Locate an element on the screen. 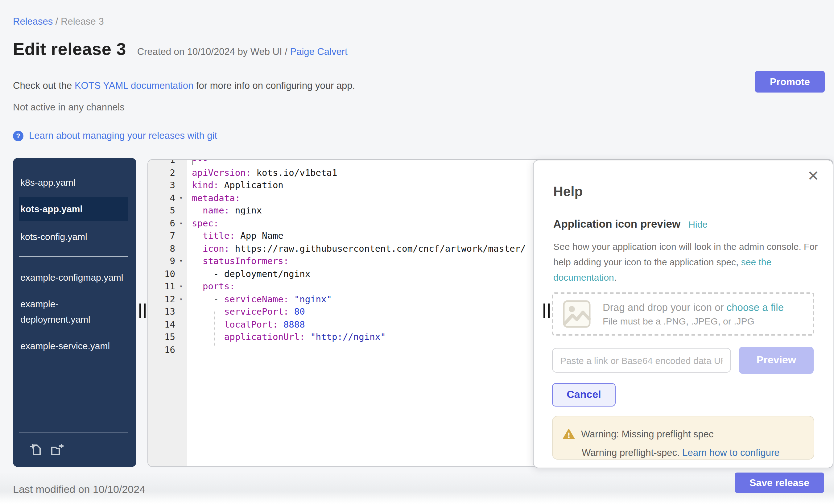  line-number: 13 is located at coordinates (162, 312).